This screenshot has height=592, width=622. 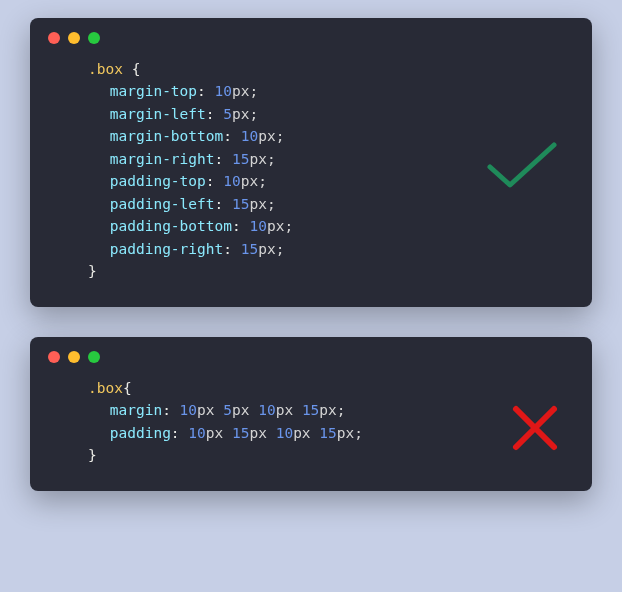 What do you see at coordinates (320, 136) in the screenshot?
I see `code-line-declaration: margin-bottom: 10px;` at bounding box center [320, 136].